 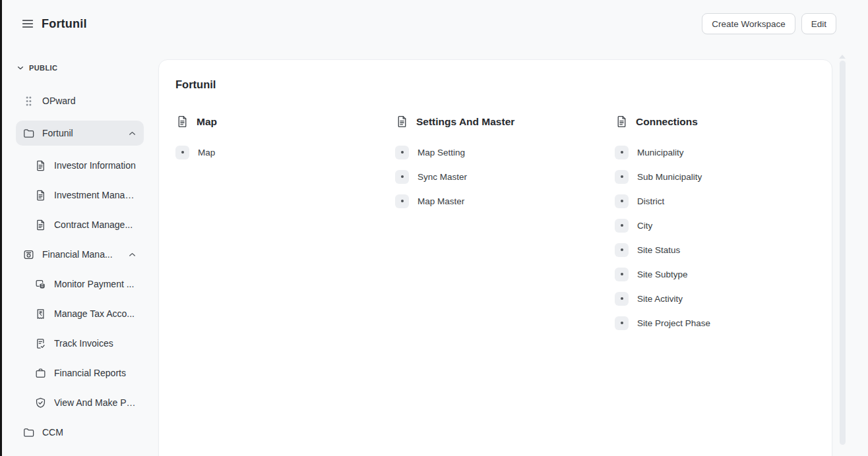 What do you see at coordinates (441, 153) in the screenshot?
I see `group-item-label: Map Setting` at bounding box center [441, 153].